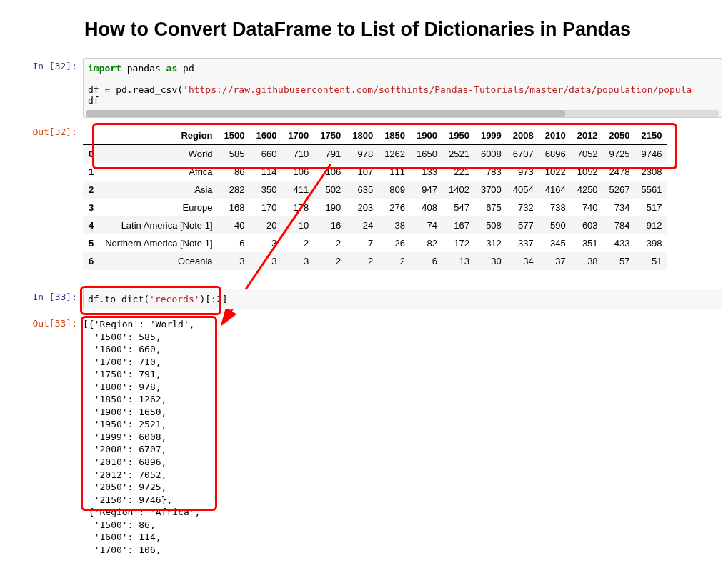 This screenshot has width=728, height=568. I want to click on column-header: 1700, so click(299, 136).